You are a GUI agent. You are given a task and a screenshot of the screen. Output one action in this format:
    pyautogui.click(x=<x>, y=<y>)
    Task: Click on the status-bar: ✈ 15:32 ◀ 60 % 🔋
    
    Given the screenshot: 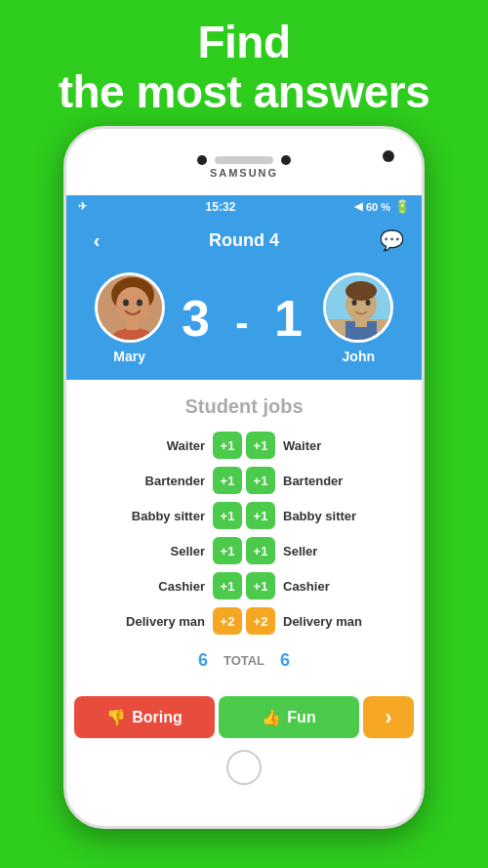 What is the action you would take?
    pyautogui.click(x=244, y=207)
    